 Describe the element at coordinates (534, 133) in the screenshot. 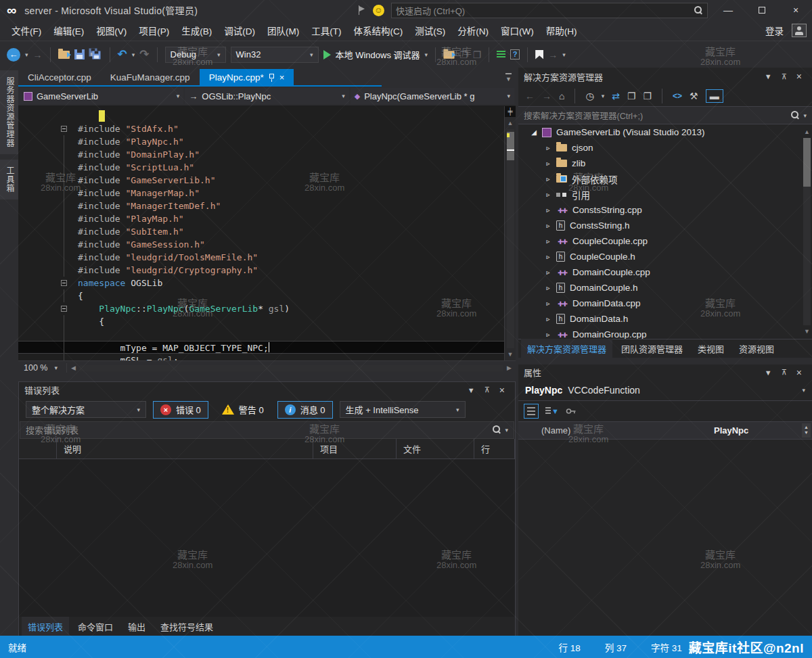

I see `expanded-arrow-icon: ◢` at that location.